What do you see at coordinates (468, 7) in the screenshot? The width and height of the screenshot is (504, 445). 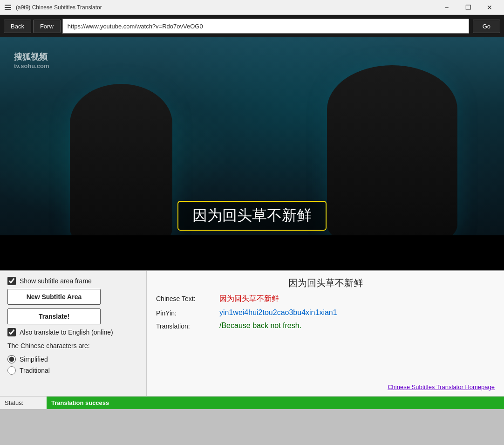 I see `window-controls: − ❐ ✕` at bounding box center [468, 7].